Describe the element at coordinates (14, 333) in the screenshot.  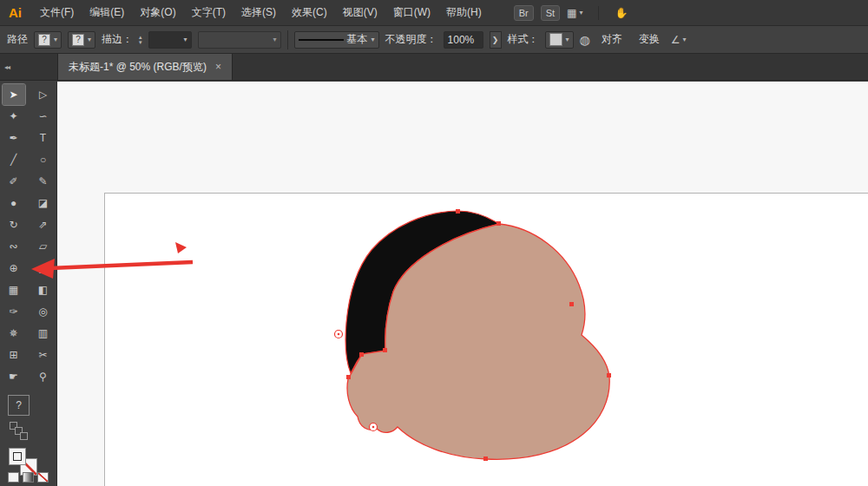
I see `tool-symbol-sprayer: ✵` at that location.